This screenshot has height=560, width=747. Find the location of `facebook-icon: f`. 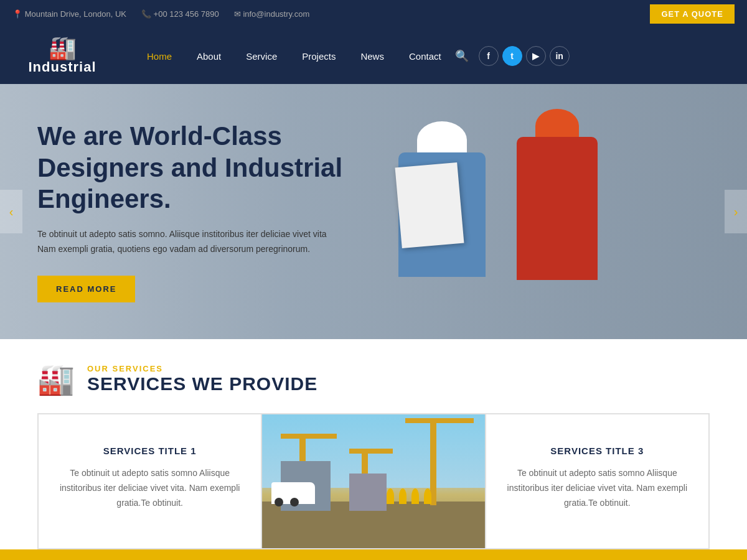

facebook-icon: f is located at coordinates (489, 56).